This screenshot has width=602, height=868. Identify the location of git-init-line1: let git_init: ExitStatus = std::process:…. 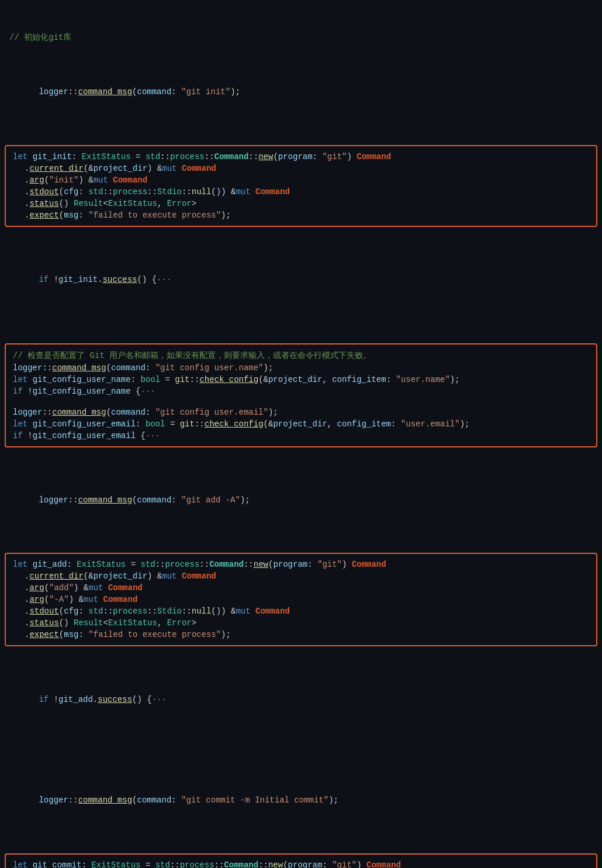
(301, 157).